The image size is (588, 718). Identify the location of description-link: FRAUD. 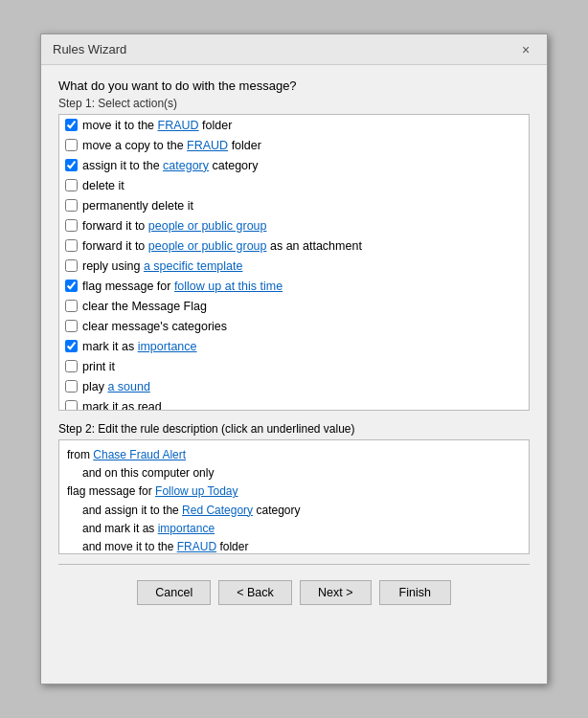
(197, 547).